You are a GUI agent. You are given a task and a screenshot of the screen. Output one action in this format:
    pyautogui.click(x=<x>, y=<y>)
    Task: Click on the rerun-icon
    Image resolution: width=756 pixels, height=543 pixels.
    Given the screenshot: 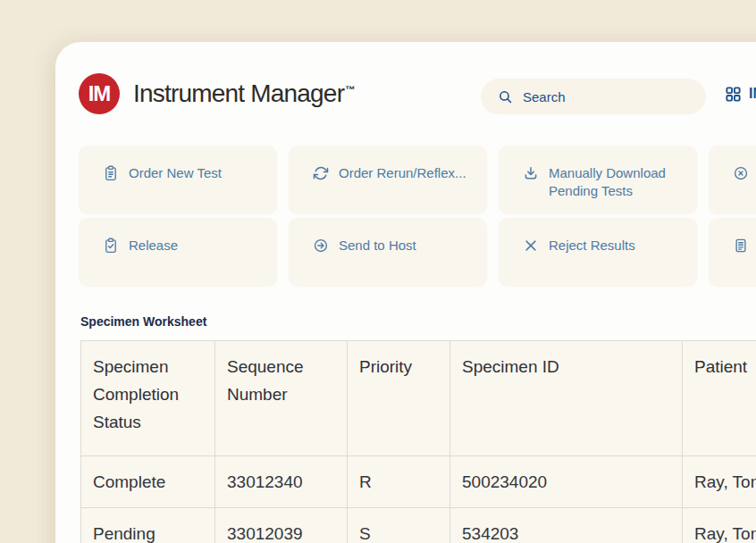 What is the action you would take?
    pyautogui.click(x=321, y=173)
    